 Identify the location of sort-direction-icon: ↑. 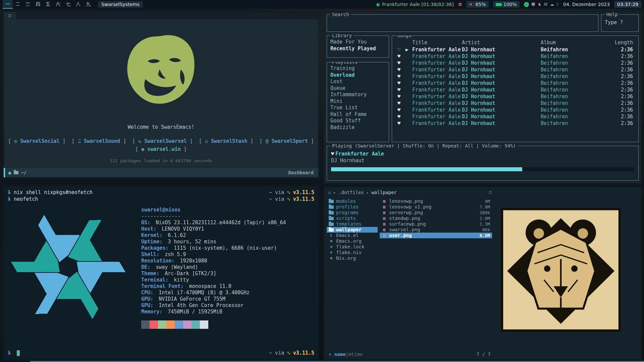
(330, 354).